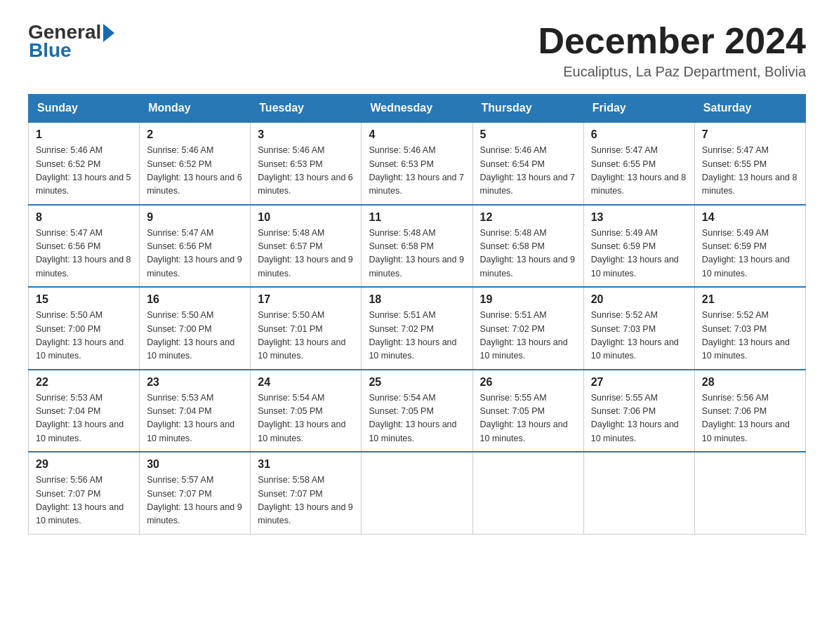  I want to click on location-title: Eucaliptus, La Paz Department, Bolivia, so click(672, 72).